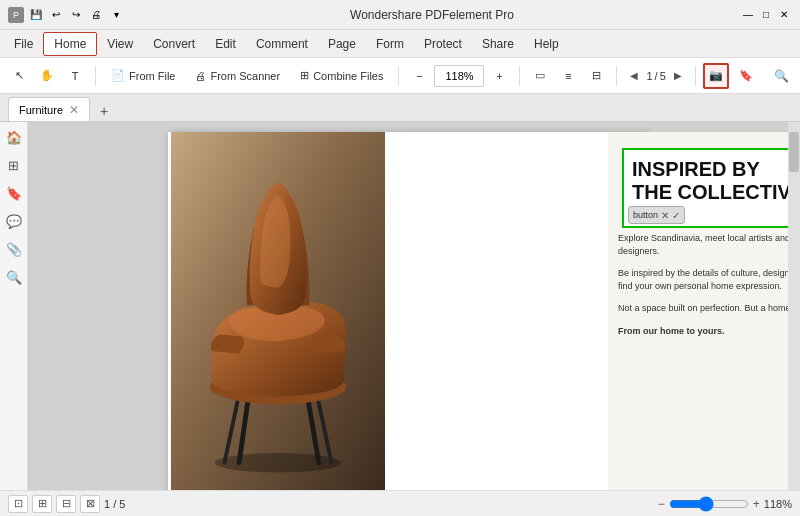 Image resolution: width=800 pixels, height=516 pixels. What do you see at coordinates (36, 15) in the screenshot?
I see `quick-save-btn: 💾` at bounding box center [36, 15].